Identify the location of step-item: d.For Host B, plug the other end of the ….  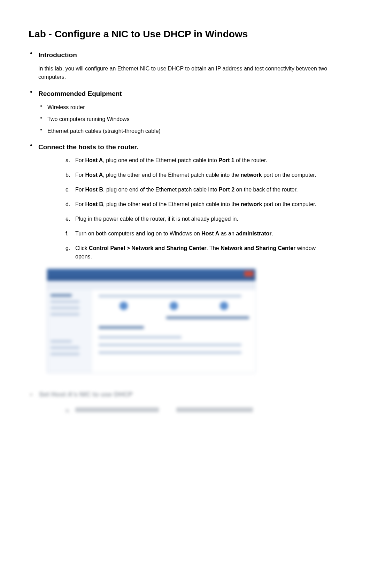
(203, 204).